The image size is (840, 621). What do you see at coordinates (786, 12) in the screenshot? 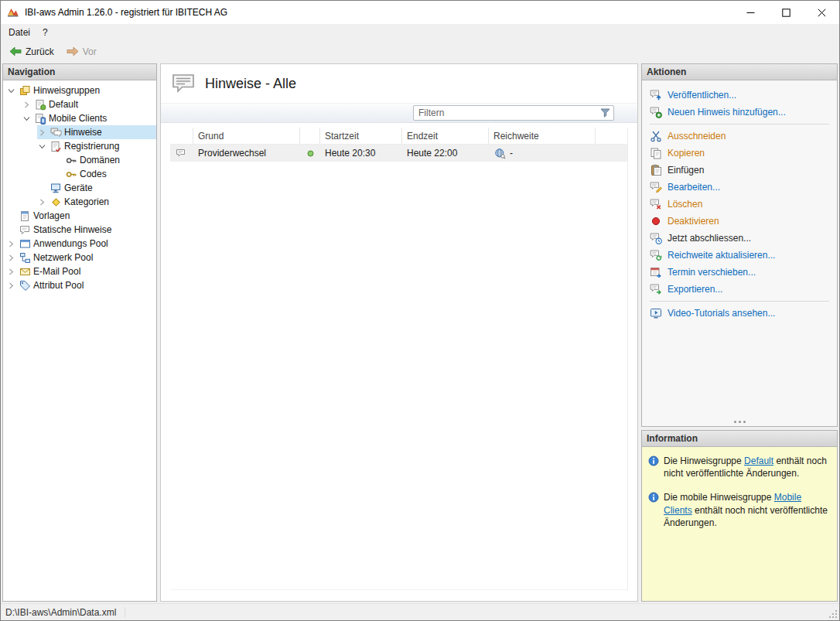
I see `maximize-button` at bounding box center [786, 12].